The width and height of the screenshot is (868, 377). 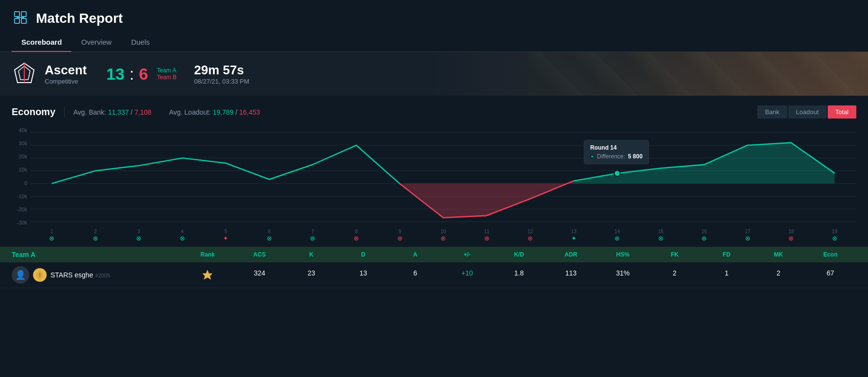 What do you see at coordinates (487, 235) in the screenshot?
I see `round-11-label: 11 ⊗` at bounding box center [487, 235].